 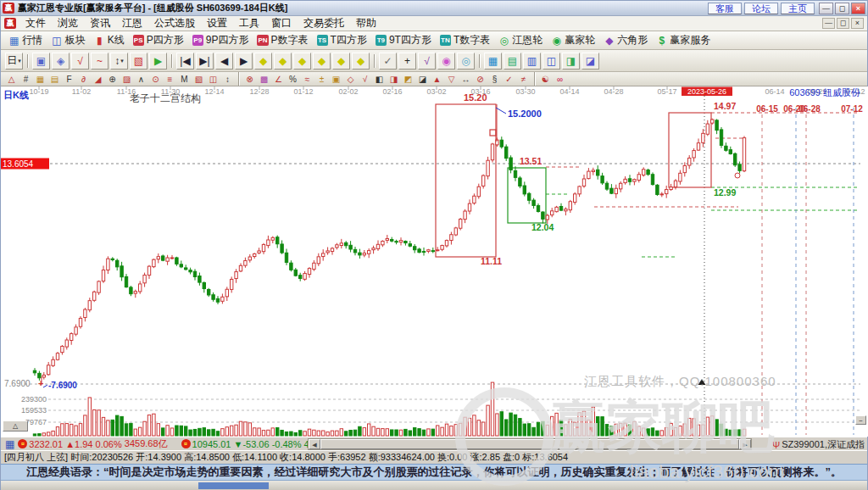 What do you see at coordinates (843, 24) in the screenshot?
I see `child-restore-button: ◻` at bounding box center [843, 24].